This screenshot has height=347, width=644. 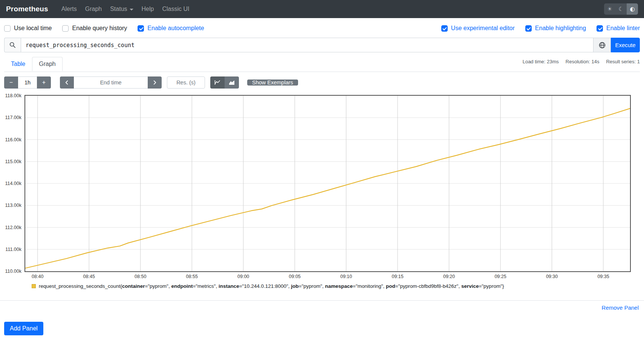 What do you see at coordinates (67, 83) in the screenshot?
I see `time-back-button` at bounding box center [67, 83].